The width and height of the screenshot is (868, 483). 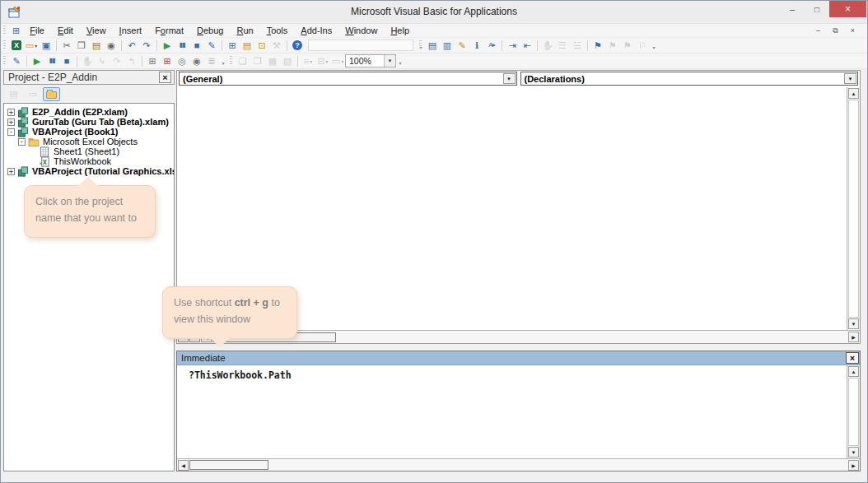 I want to click on immediate-title-bar: Immediate ×, so click(x=519, y=359).